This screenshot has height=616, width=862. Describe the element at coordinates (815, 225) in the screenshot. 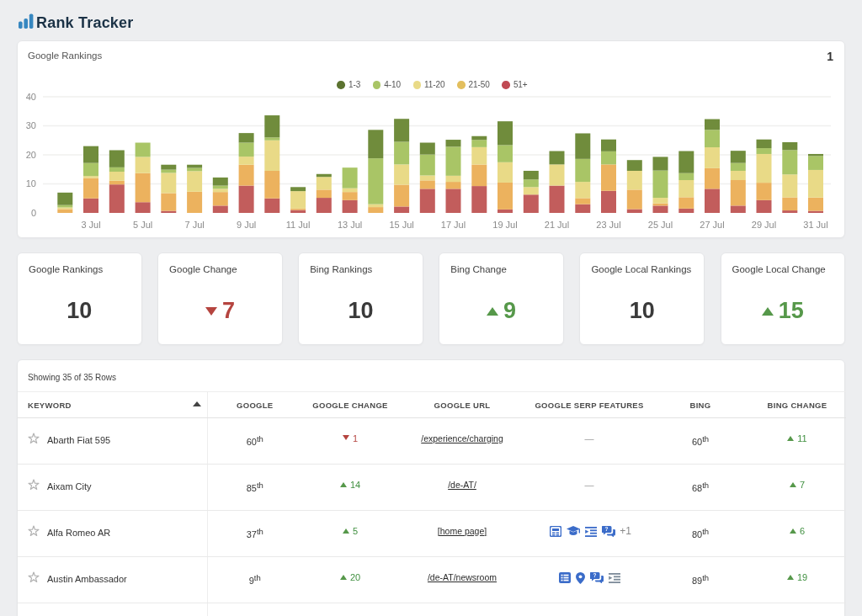

I see `svg-text: 31 Jul` at that location.